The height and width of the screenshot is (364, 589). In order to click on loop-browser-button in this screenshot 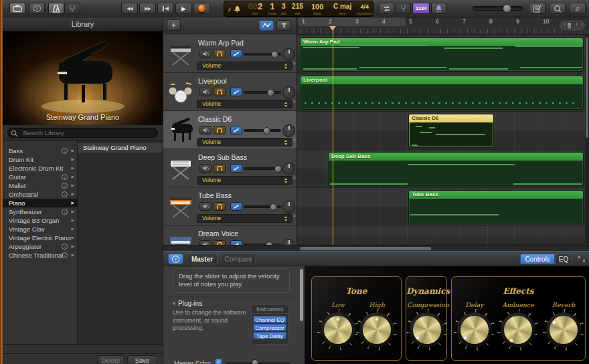, I will do `click(557, 8)`.